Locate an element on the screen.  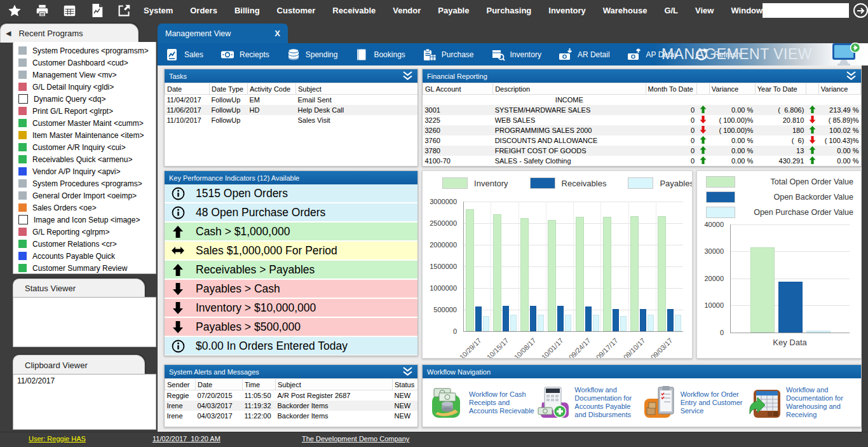
workflow-item: Workflow and Documentation for Warehousi… is located at coordinates (801, 402).